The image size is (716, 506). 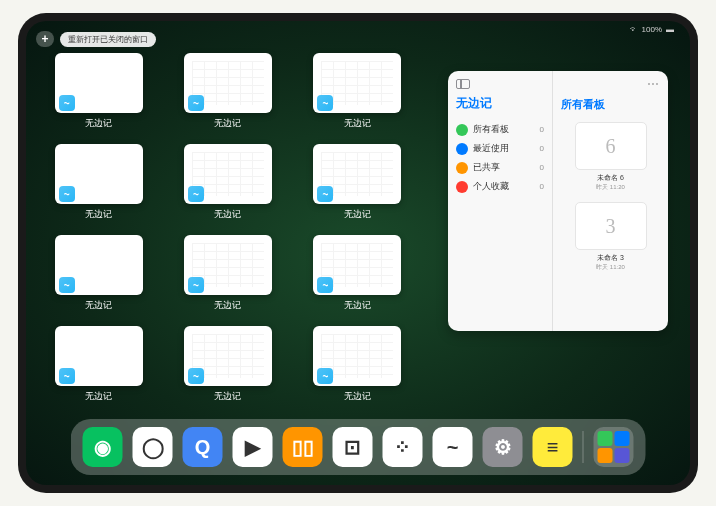 What do you see at coordinates (500, 148) in the screenshot?
I see `sidebar-item: 最近使用0` at bounding box center [500, 148].